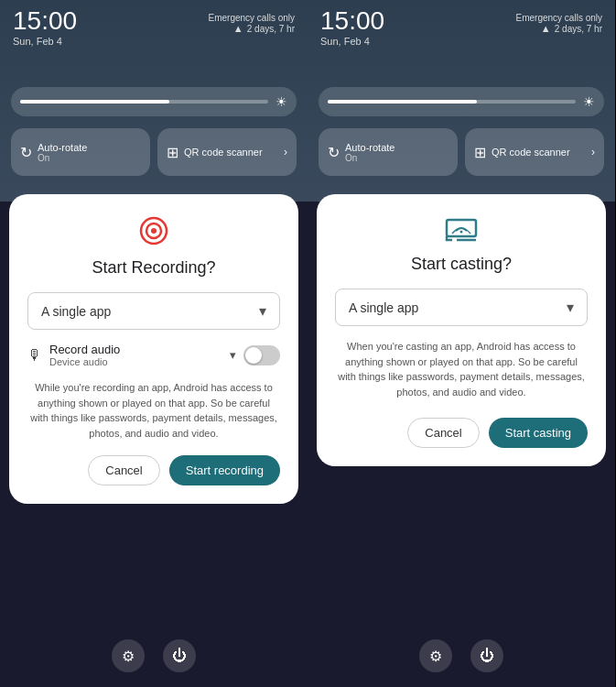 Image resolution: width=616 pixels, height=687 pixels. I want to click on qr-icon-2: ⊞, so click(480, 152).